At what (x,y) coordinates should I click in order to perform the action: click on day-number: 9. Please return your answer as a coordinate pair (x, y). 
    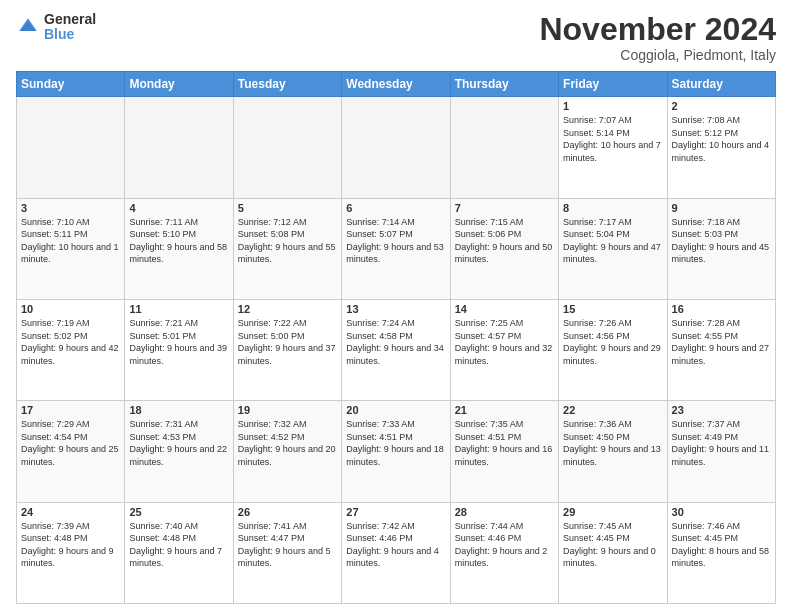
    Looking at the image, I should click on (722, 208).